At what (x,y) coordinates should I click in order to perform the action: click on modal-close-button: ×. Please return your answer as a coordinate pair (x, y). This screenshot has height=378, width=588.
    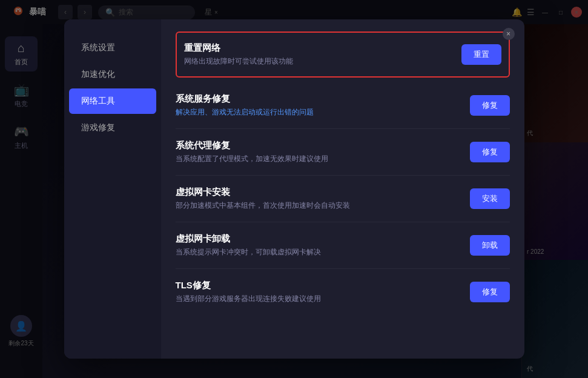
    Looking at the image, I should click on (509, 34).